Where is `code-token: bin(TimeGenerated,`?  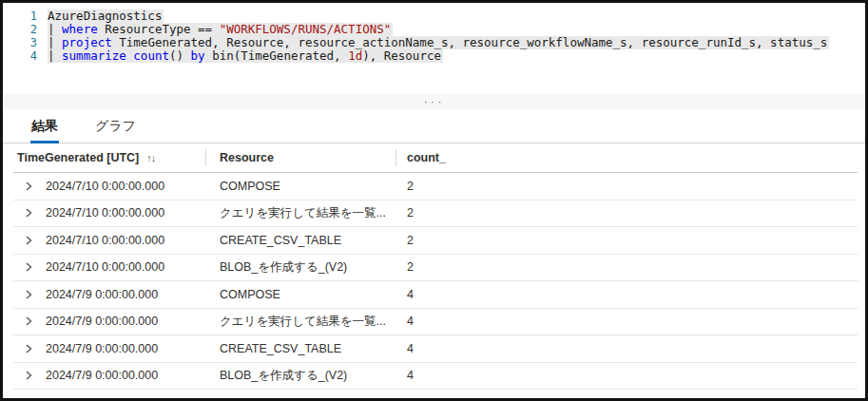 code-token: bin(TimeGenerated, is located at coordinates (278, 55).